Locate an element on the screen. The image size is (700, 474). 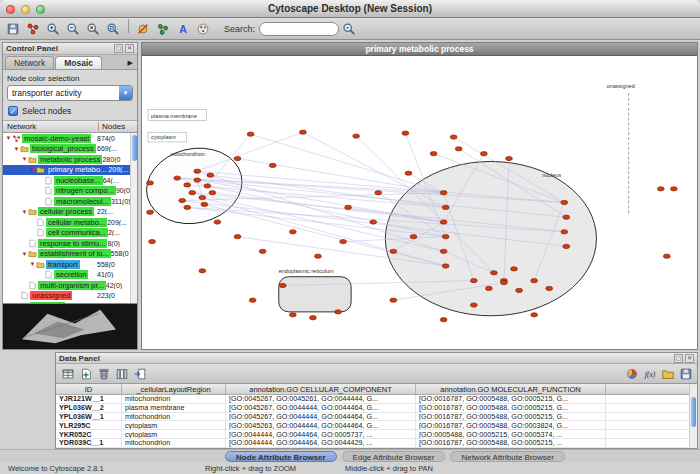
table-cell: [GO:0045263, GO:0044444, GO:0044464, G..… is located at coordinates (321, 425).